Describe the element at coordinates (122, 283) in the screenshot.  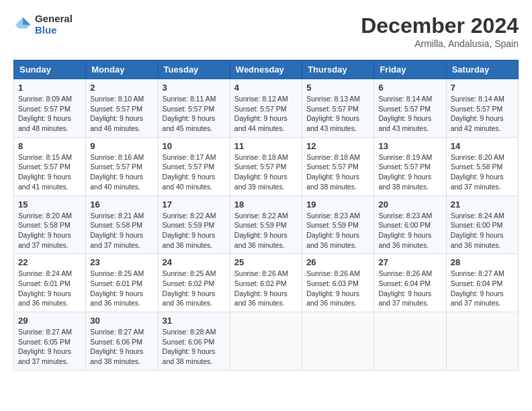
I see `calendar-cell: 23 Sunrise: 8:25 AM Sunset: 6:01 PM Dayl…` at that location.